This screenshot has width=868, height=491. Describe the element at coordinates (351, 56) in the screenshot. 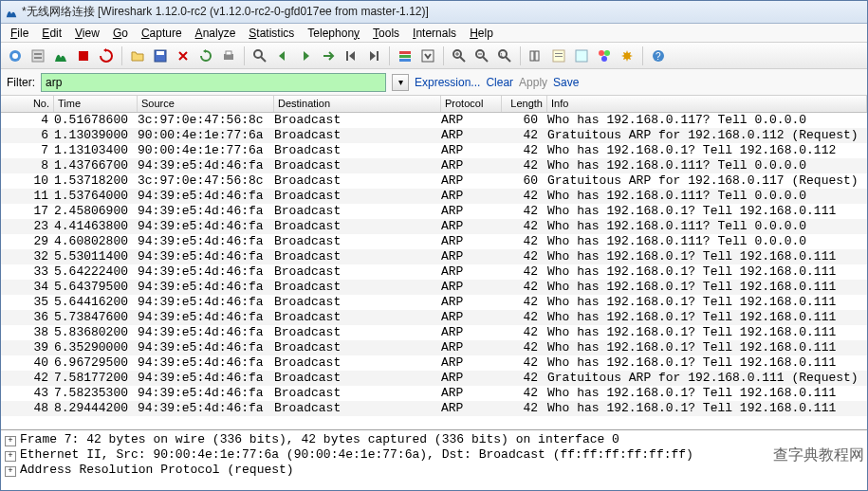

I see `go-first-icon` at that location.